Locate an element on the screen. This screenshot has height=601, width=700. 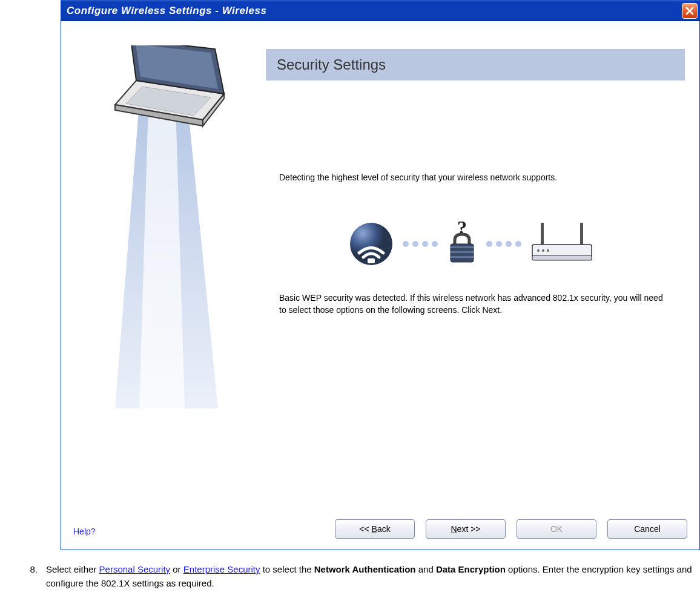
instruction-number: 8. is located at coordinates (35, 576).